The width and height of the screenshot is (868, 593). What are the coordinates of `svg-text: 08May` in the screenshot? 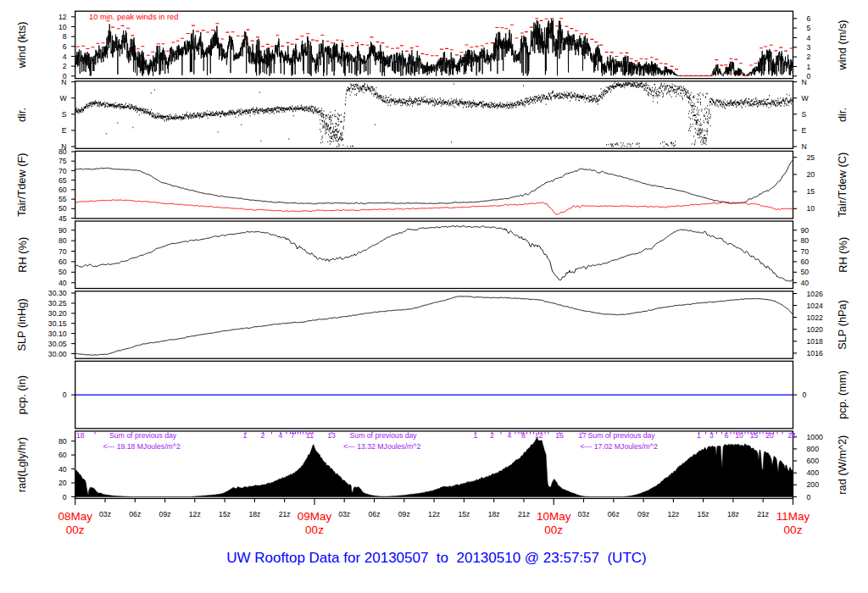 It's located at (75, 517).